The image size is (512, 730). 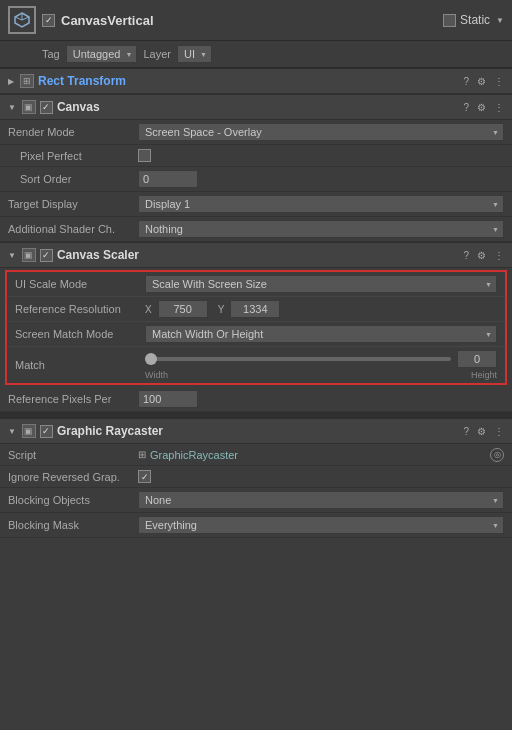 I want to click on canvas-scaler-title: Canvas Scaler, so click(x=258, y=255).